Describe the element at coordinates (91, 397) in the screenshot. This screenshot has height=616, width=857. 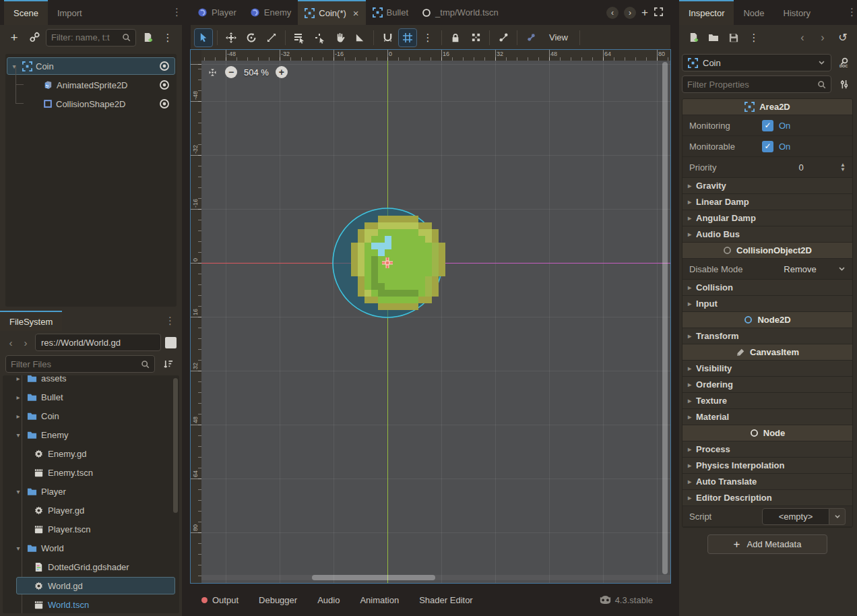
I see `file-row-bullet: ▸Bullet` at that location.